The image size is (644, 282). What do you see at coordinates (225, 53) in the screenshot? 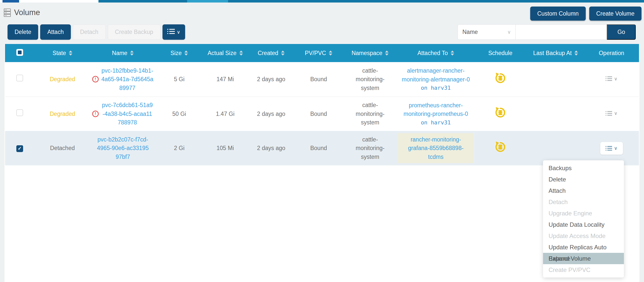
I see `column-header-actual-size: Actual Size` at bounding box center [225, 53].